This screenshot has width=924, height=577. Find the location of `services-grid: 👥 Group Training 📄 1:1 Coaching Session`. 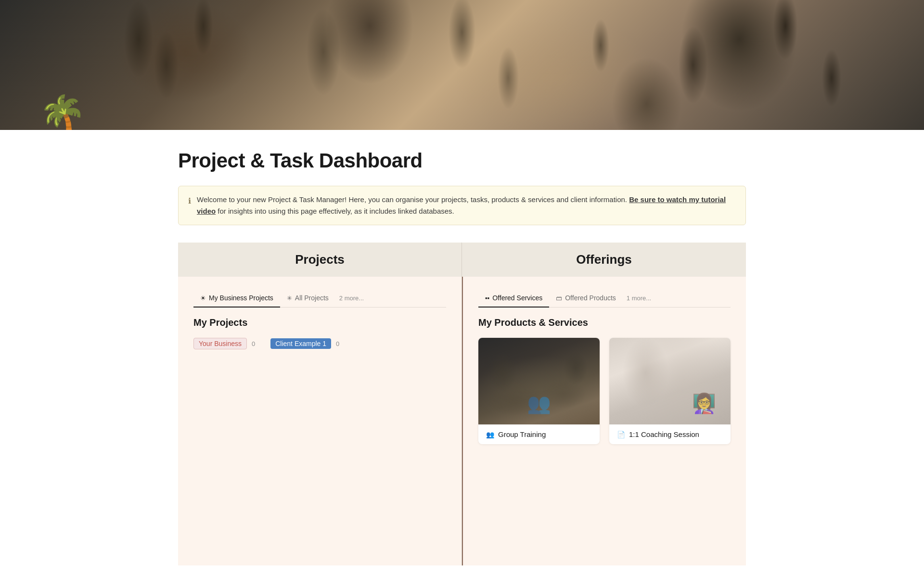

services-grid: 👥 Group Training 📄 1:1 Coaching Session is located at coordinates (604, 391).